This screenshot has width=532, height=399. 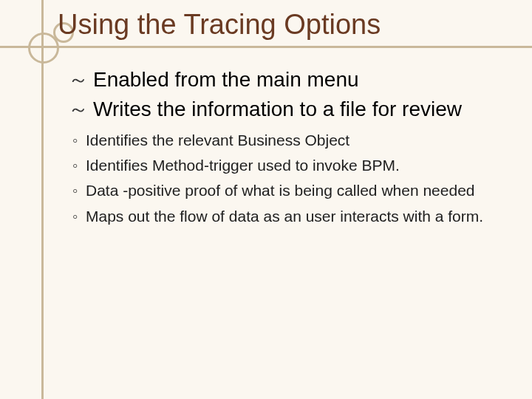 What do you see at coordinates (298, 191) in the screenshot?
I see `sub-bullet-text: Data -positive proof of what is being ca…` at bounding box center [298, 191].